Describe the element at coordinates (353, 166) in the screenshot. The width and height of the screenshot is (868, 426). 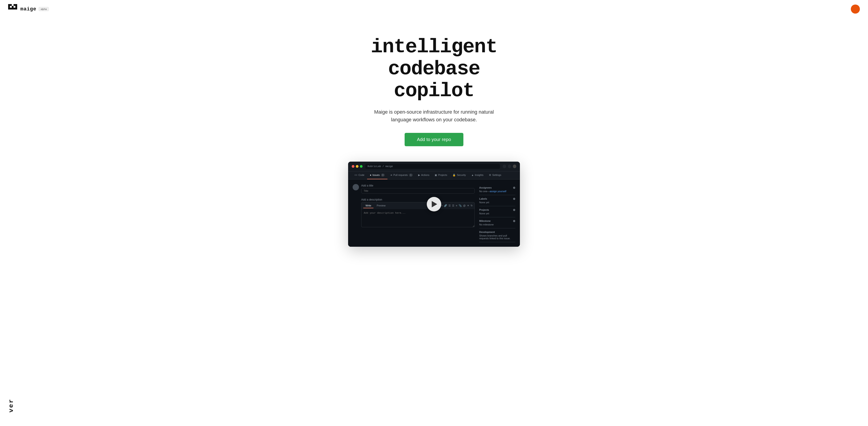
I see `close-dot` at that location.